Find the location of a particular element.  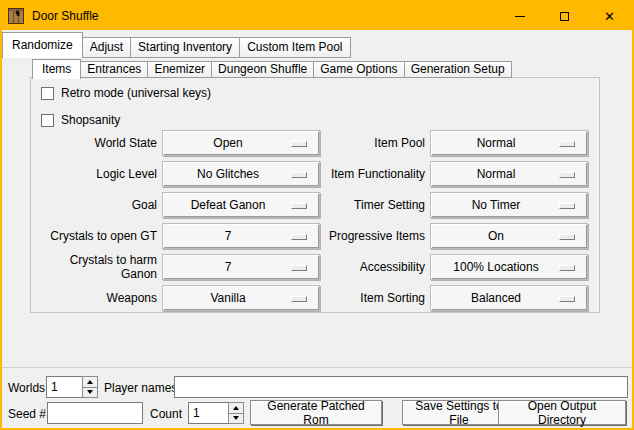

window-title: Door Shuffle is located at coordinates (66, 16).